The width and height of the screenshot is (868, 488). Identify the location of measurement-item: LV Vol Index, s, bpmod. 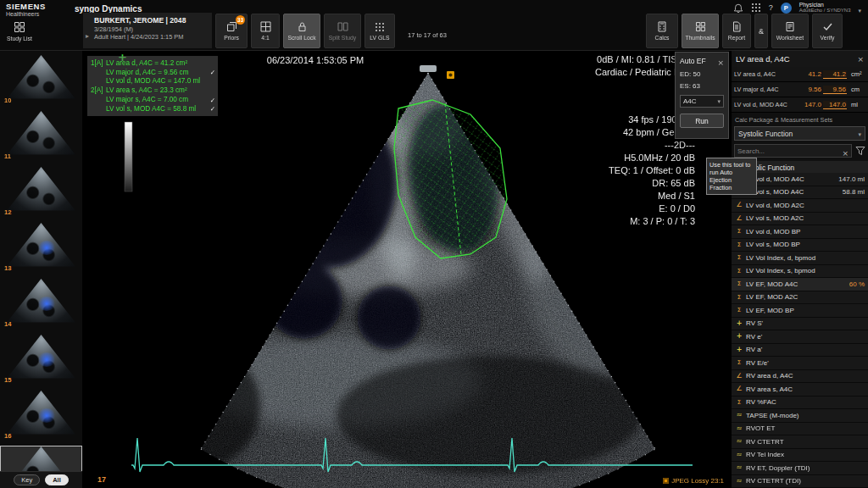
(800, 272).